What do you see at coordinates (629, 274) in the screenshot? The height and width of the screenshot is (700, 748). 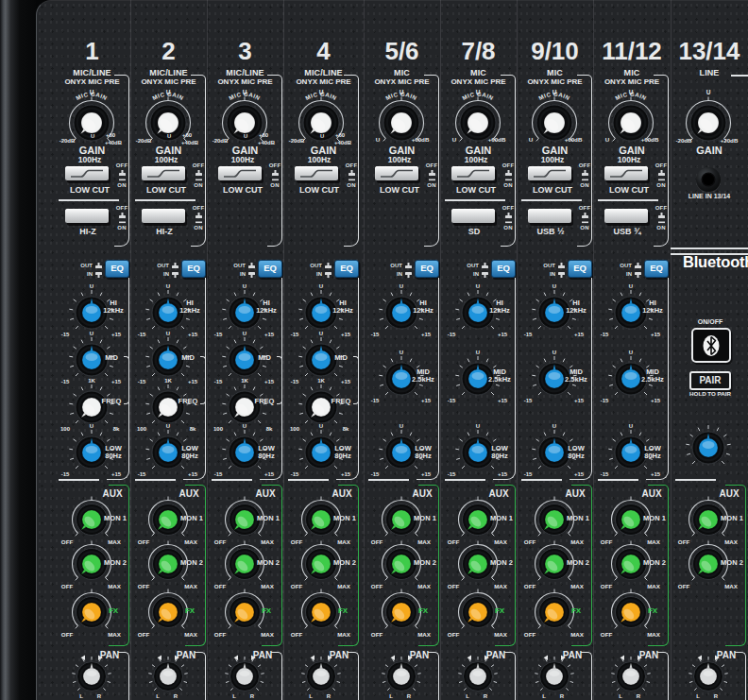 I see `eq-in-label: IN` at bounding box center [629, 274].